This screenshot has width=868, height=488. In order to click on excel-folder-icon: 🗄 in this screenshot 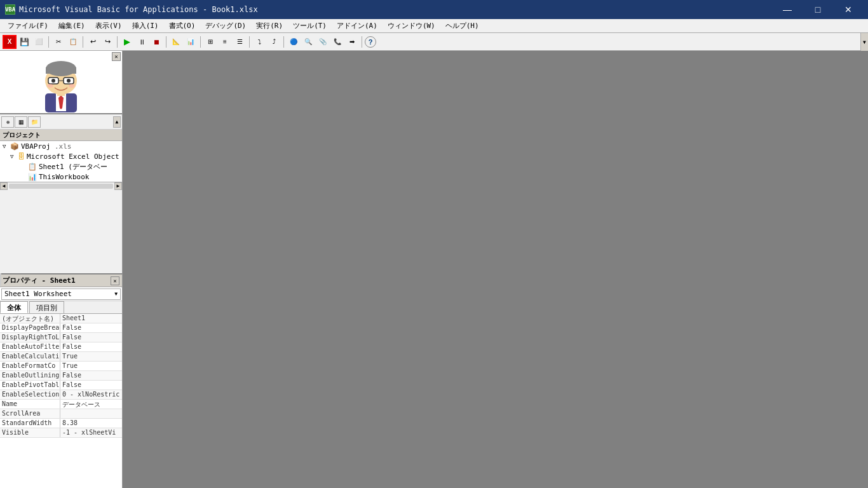, I will do `click(22, 156)`.